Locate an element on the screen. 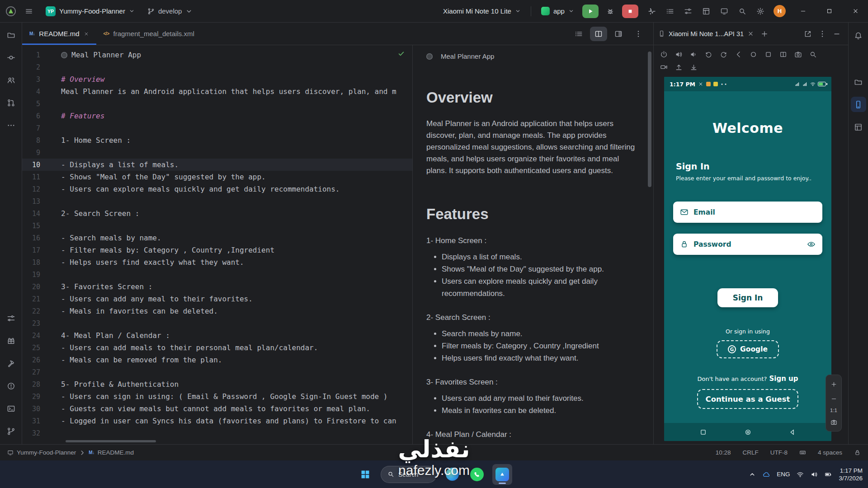 The height and width of the screenshot is (488, 868). editor-line: 15 is located at coordinates (217, 226).